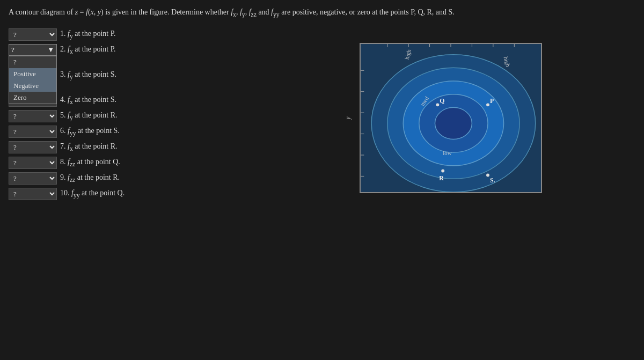 The height and width of the screenshot is (360, 644). What do you see at coordinates (488, 175) in the screenshot?
I see `point-S-dot` at bounding box center [488, 175].